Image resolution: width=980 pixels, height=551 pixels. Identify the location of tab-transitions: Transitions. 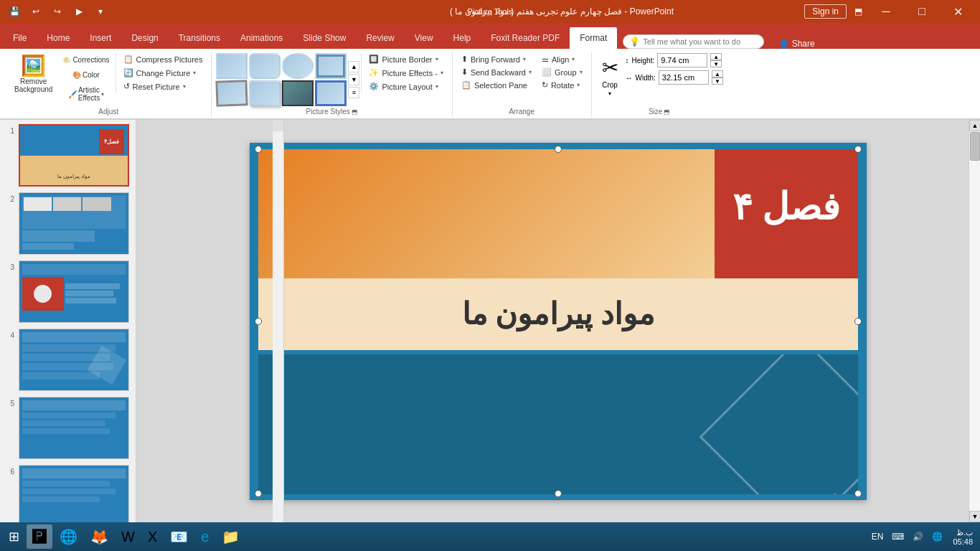
(199, 38).